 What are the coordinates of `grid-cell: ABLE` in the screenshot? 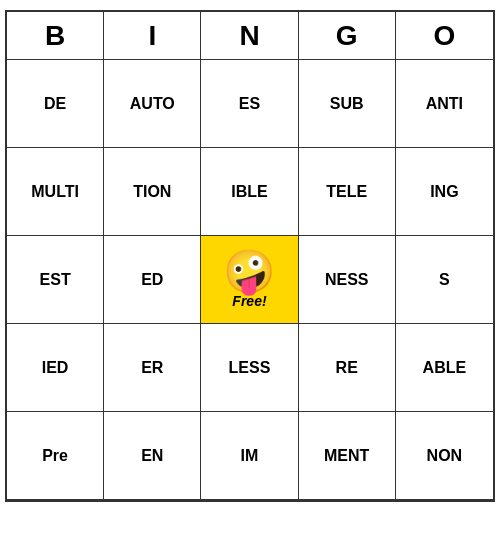 It's located at (444, 368).